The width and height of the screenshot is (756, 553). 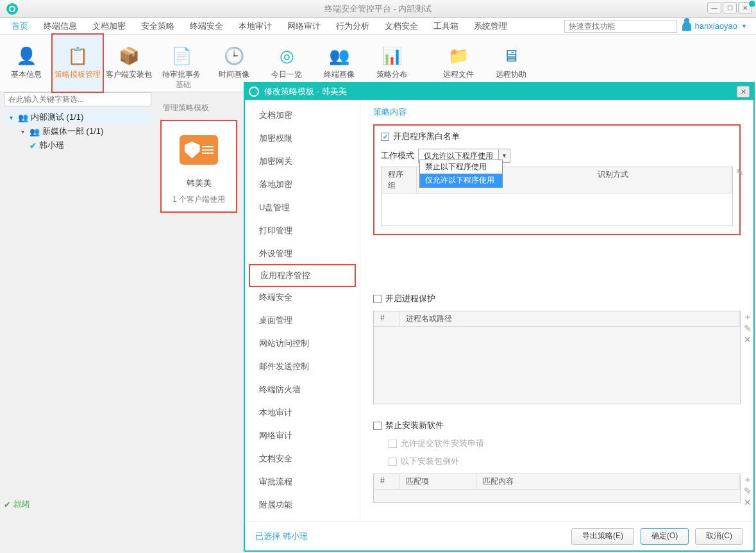 I want to click on template-shield-icon, so click(x=199, y=150).